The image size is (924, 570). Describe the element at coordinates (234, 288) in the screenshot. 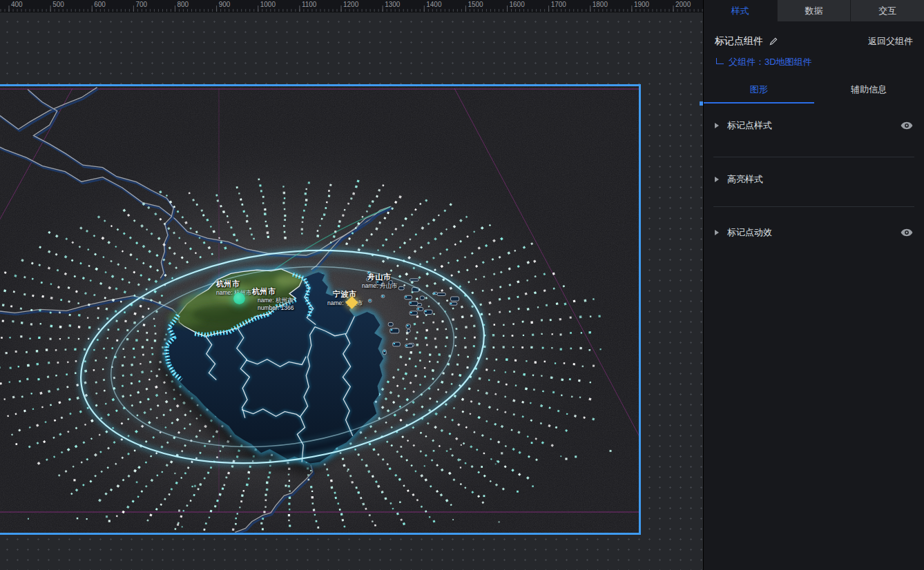

I see `map-label-hangzhou-1: 杭州市 name: 杭州市` at that location.